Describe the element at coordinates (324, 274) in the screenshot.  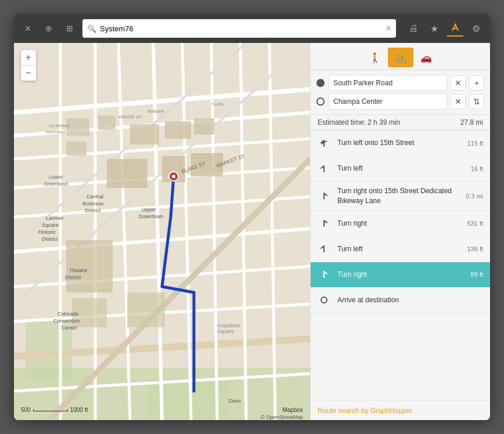
I see `turn-right-icon-6-active` at that location.